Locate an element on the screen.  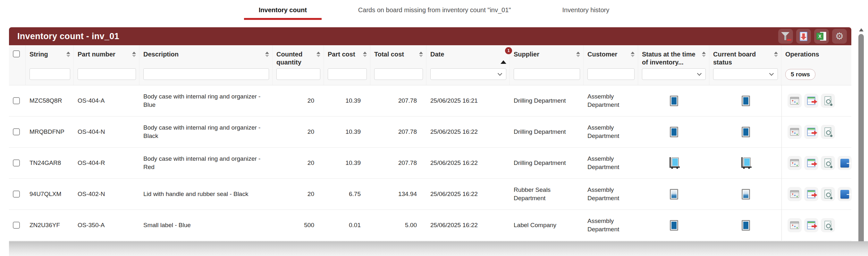
settings-button: ⚙ is located at coordinates (839, 36).